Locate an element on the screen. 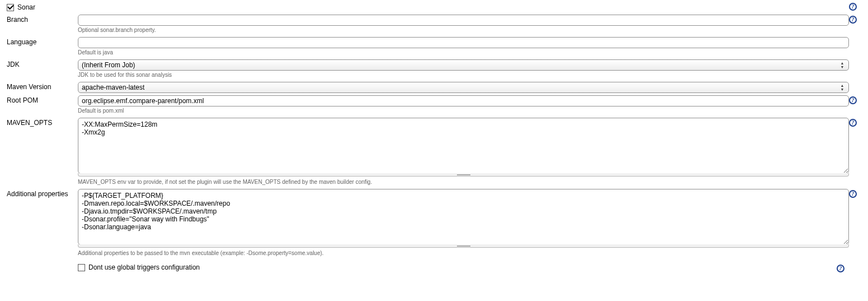  branch-label: Branch is located at coordinates (43, 19).